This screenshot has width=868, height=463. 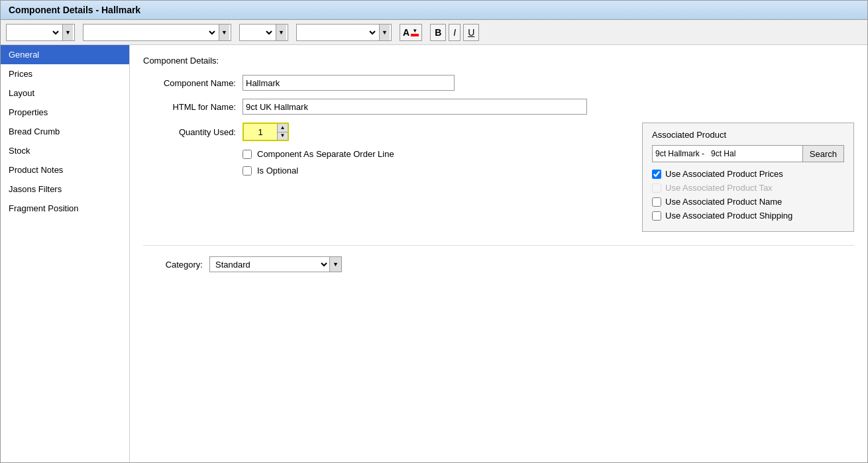 What do you see at coordinates (65, 113) in the screenshot?
I see `sidebar-item-properties: Properties` at bounding box center [65, 113].